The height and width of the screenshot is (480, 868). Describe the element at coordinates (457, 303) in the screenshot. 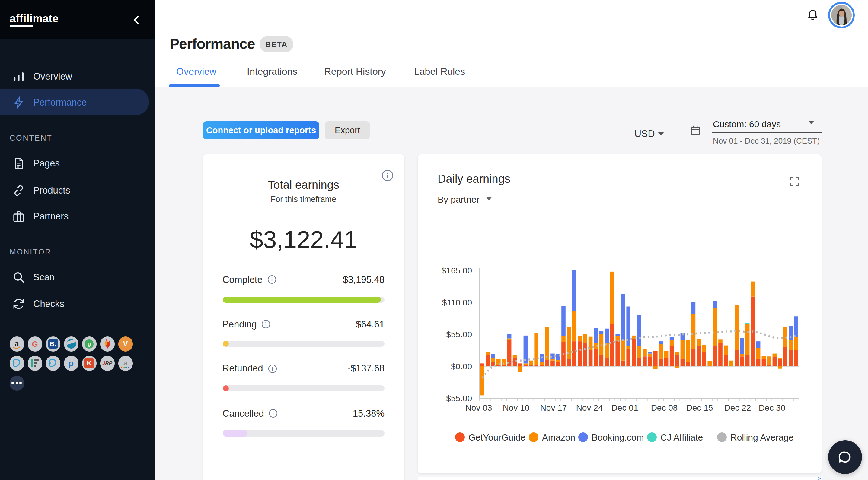

I see `svg-text: $110.00` at that location.